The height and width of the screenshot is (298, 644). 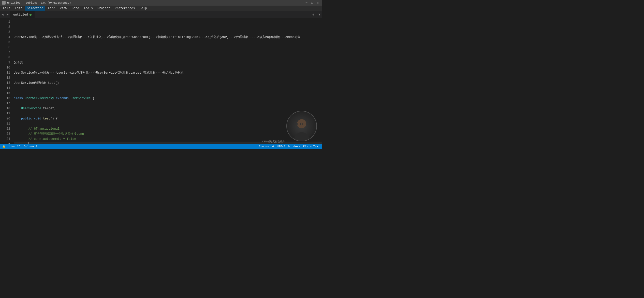 What do you see at coordinates (5, 139) in the screenshot?
I see `line-num-24: 24` at bounding box center [5, 139].